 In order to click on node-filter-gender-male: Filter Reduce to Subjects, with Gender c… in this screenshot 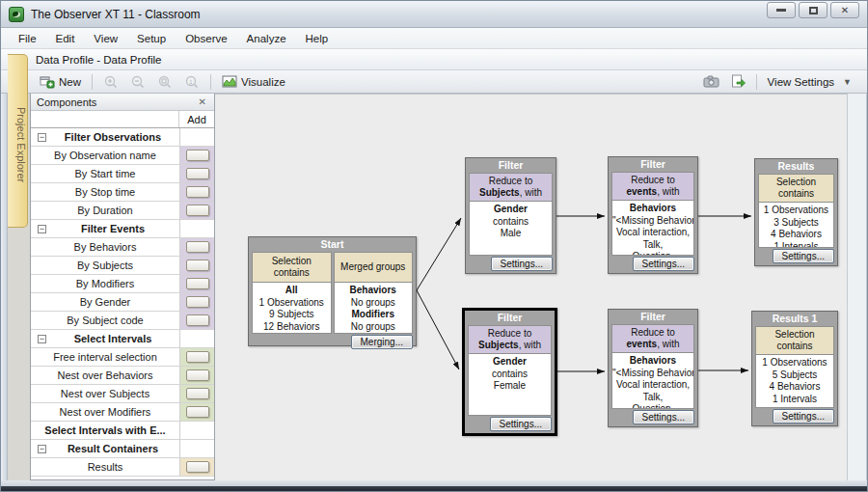, I will do `click(511, 216)`.